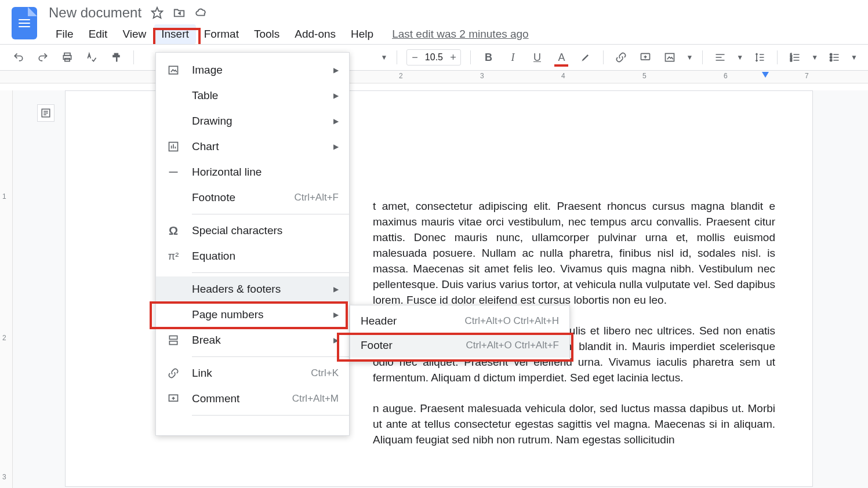 This screenshot has height=488, width=868. What do you see at coordinates (740, 57) in the screenshot?
I see `align-dropdown-icon: ▼` at bounding box center [740, 57].